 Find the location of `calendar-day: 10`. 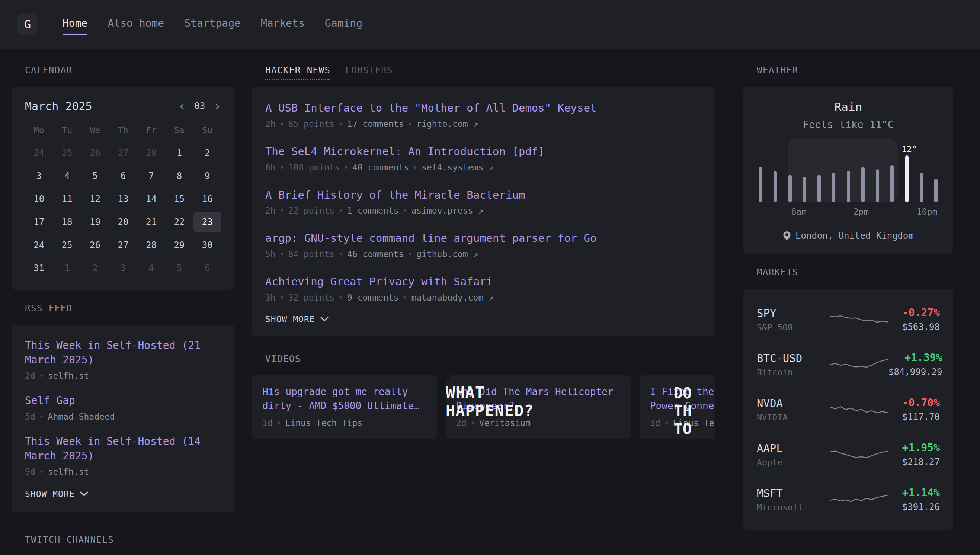

calendar-day: 10 is located at coordinates (39, 199).